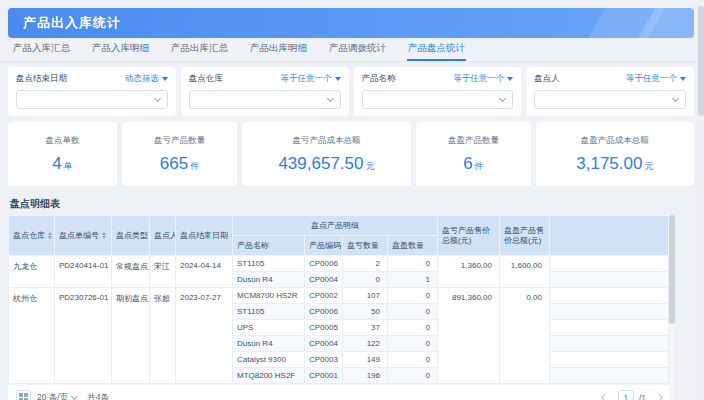 Image resolution: width=704 pixels, height=400 pixels. I want to click on pagination-bar: 20 条/页 共4条 1 /1, so click(342, 392).